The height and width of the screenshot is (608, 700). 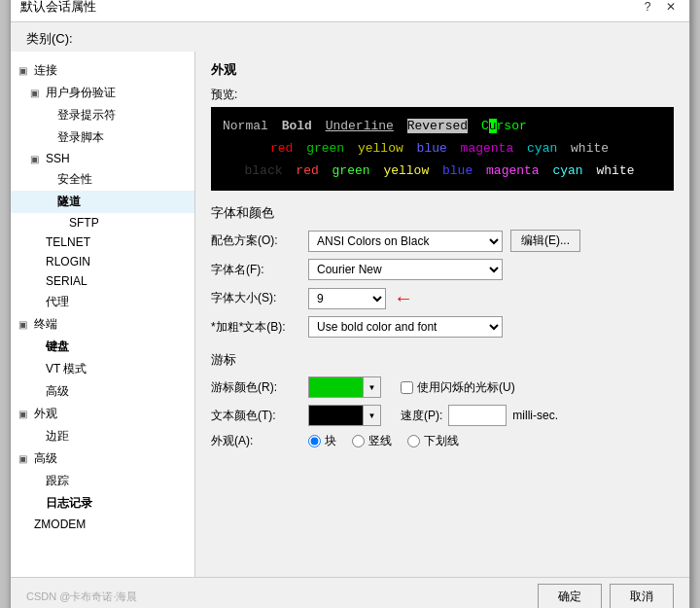 I want to click on preview-line1: Normal Bold Underline Reversed Cursor, so click(x=442, y=126).